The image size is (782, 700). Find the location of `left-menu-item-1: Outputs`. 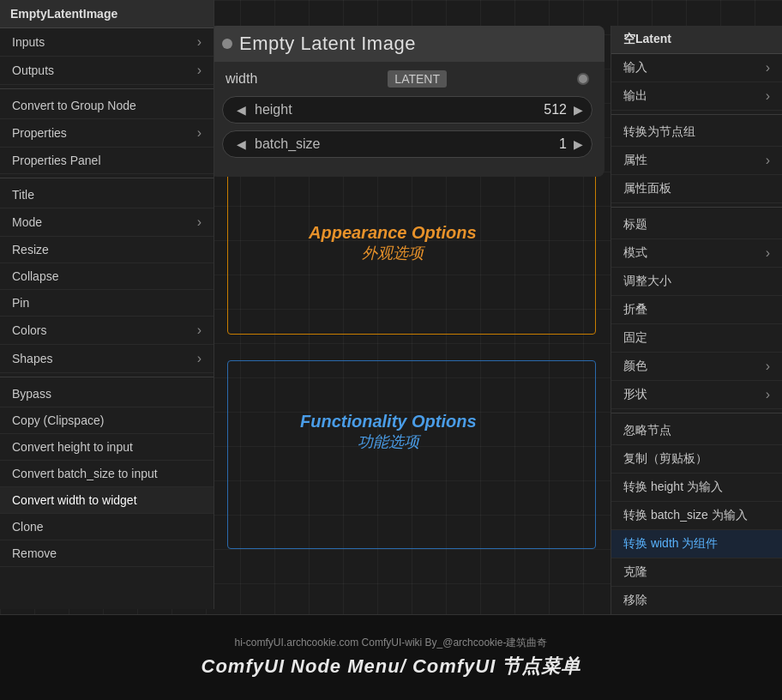

left-menu-item-1: Outputs is located at coordinates (106, 70).